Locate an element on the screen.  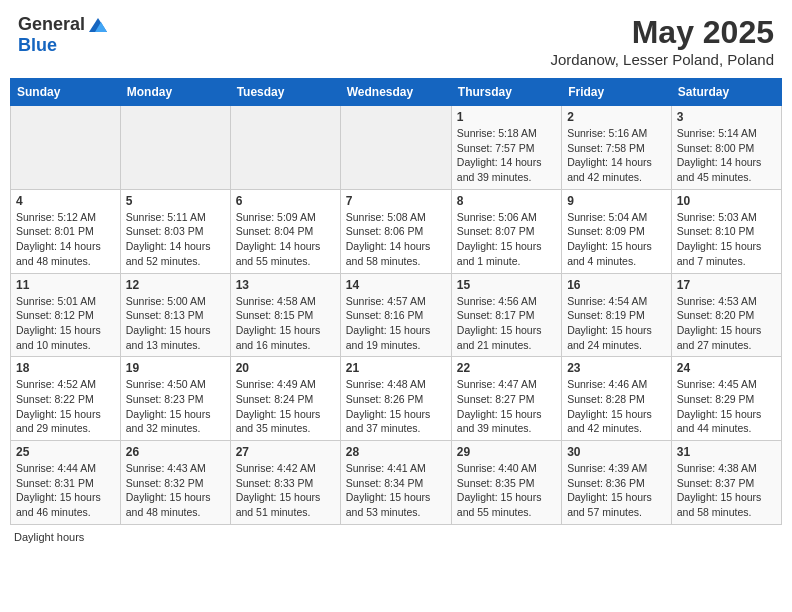
header-cell-friday: Friday is located at coordinates (617, 92).